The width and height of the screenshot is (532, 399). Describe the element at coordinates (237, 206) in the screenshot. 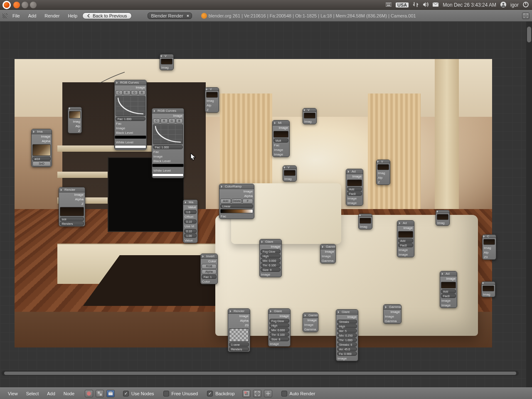

I see `interp-select: Linear` at that location.